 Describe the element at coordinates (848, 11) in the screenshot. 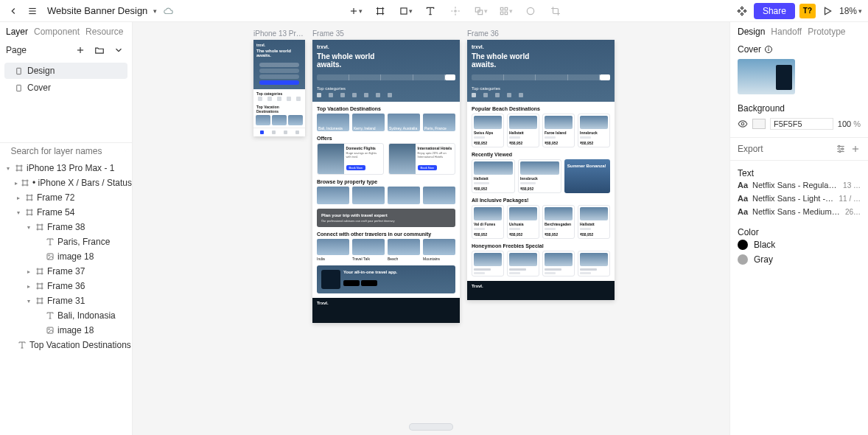

I see `zoom-value: 18%` at that location.